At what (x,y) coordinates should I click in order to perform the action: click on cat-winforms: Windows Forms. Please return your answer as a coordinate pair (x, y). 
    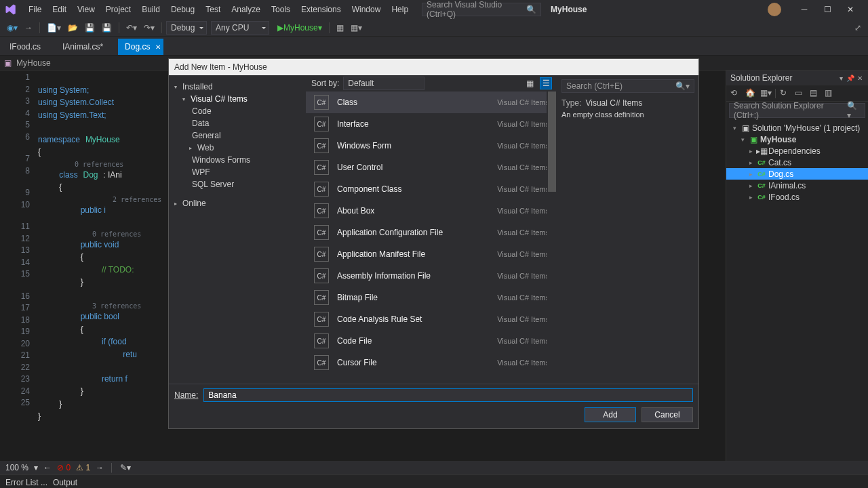
    Looking at the image, I should click on (237, 160).